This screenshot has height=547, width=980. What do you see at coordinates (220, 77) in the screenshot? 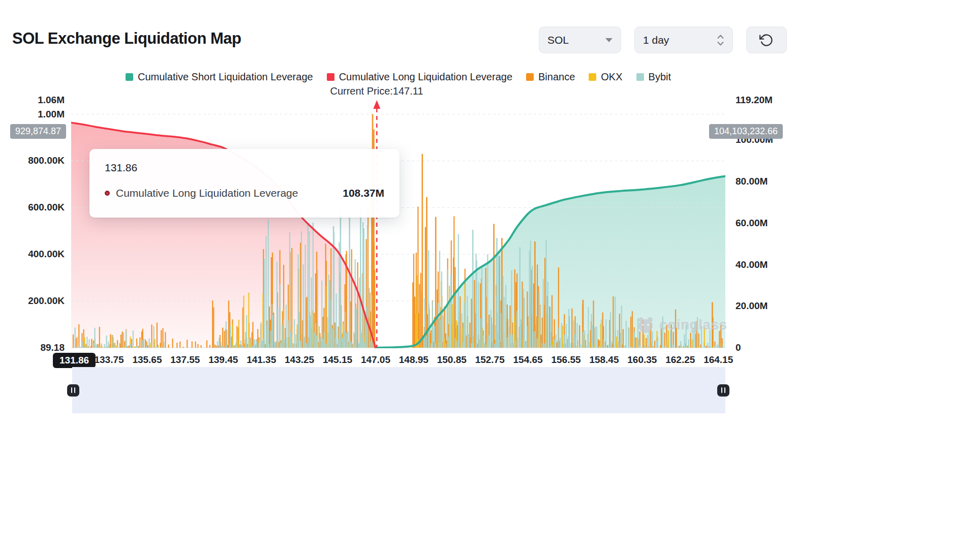
I see `legend-item-0: Cumulative Short Liquidation Leverage` at bounding box center [220, 77].